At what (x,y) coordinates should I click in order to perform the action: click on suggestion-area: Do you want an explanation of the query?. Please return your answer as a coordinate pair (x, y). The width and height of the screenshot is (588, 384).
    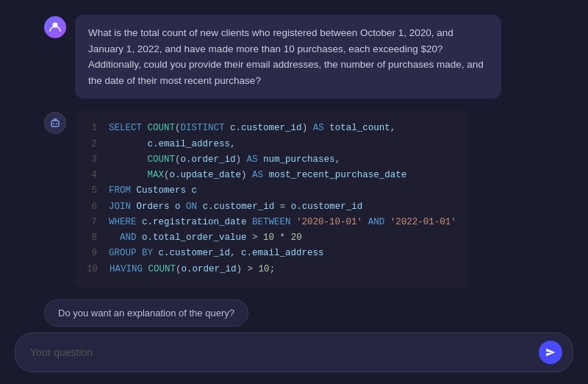
    Looking at the image, I should click on (294, 316).